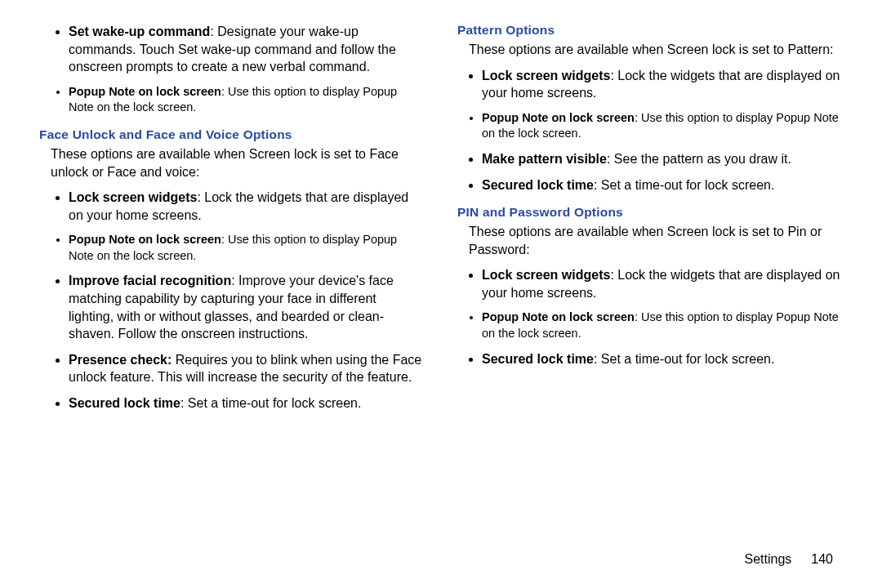 This screenshot has width=882, height=588. Describe the element at coordinates (650, 30) in the screenshot. I see `section-title-pattern: Pattern Options` at that location.